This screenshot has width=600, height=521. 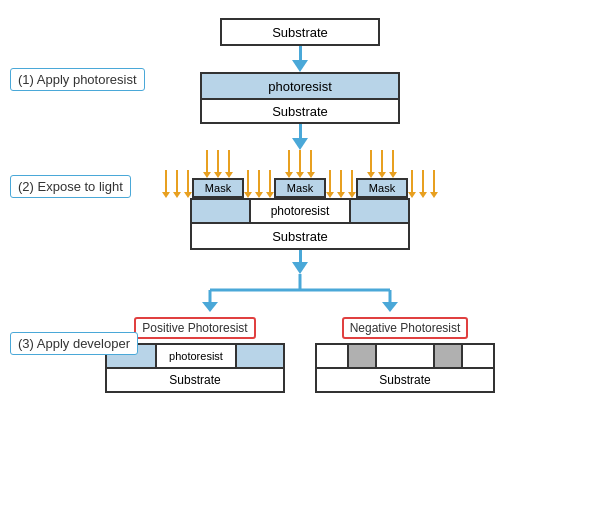 What do you see at coordinates (300, 111) in the screenshot?
I see `substrate-box2: Substrate` at bounding box center [300, 111].